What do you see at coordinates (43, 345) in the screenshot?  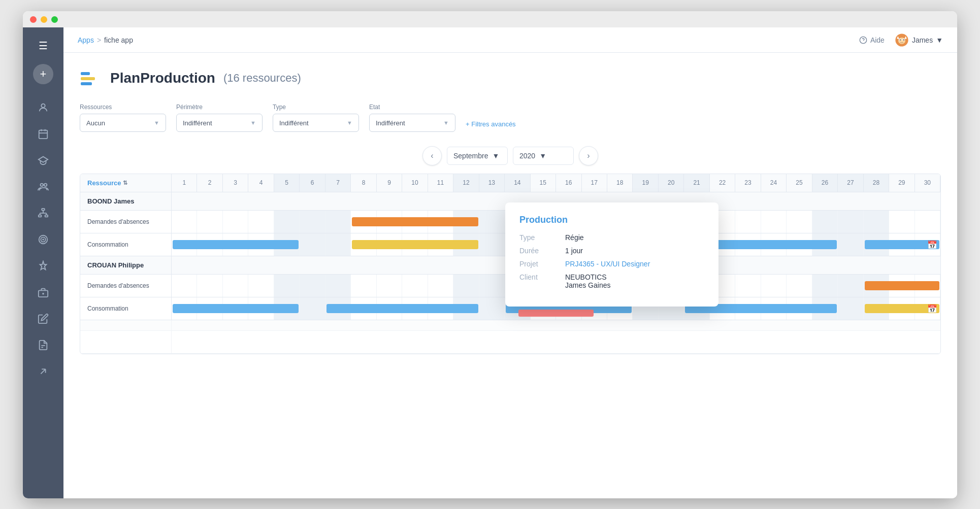 I see `sidebar-icon-document` at bounding box center [43, 345].